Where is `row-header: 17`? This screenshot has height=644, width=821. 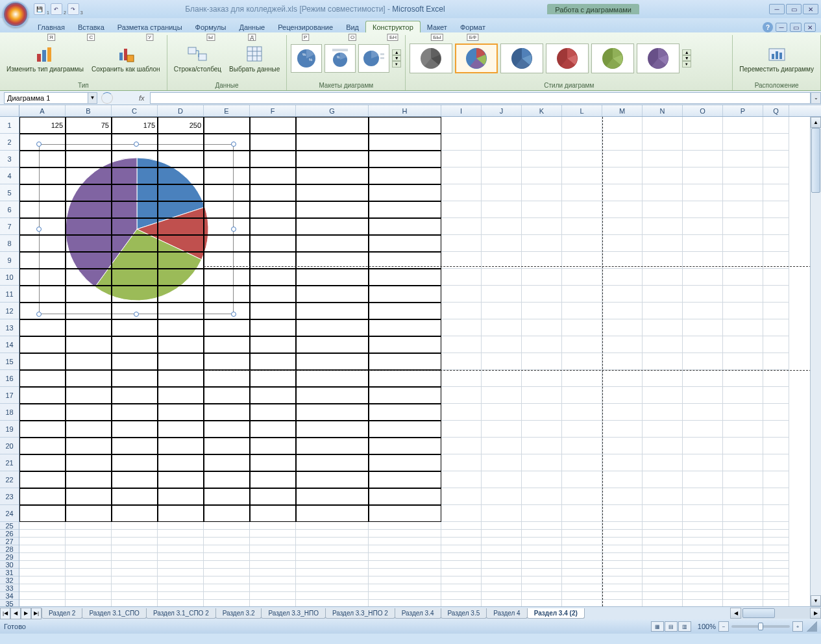 row-header: 17 is located at coordinates (9, 395).